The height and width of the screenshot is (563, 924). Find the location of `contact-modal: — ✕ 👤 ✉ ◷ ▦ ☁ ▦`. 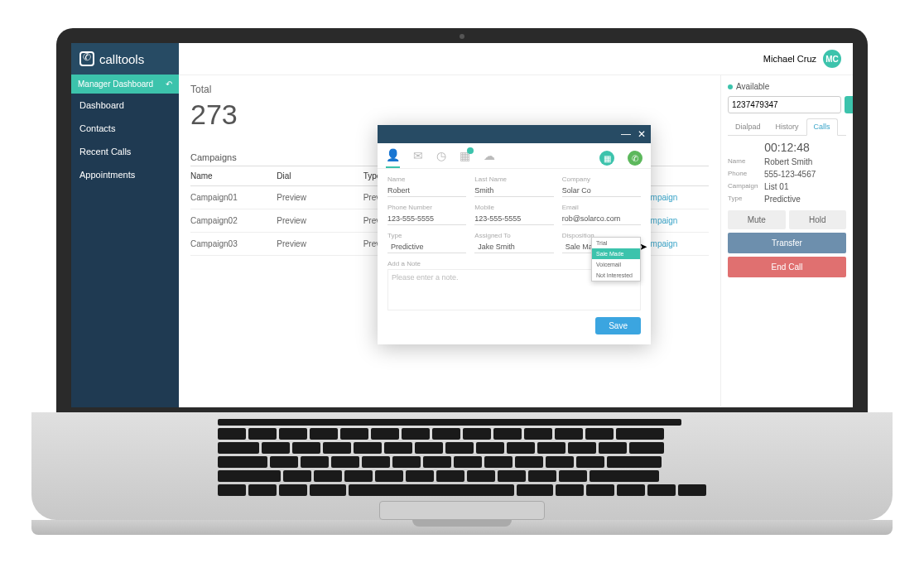

contact-modal: — ✕ 👤 ✉ ◷ ▦ ☁ ▦ is located at coordinates (514, 235).